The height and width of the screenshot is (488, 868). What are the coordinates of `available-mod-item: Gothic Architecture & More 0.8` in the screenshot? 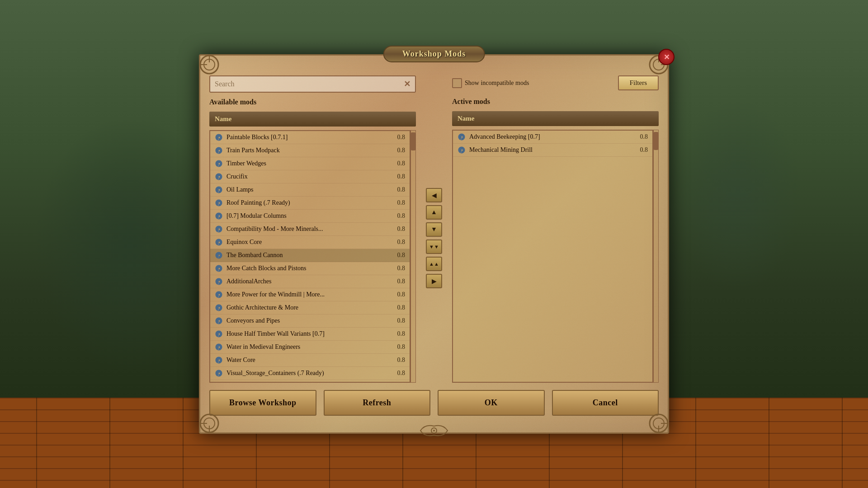 It's located at (310, 308).